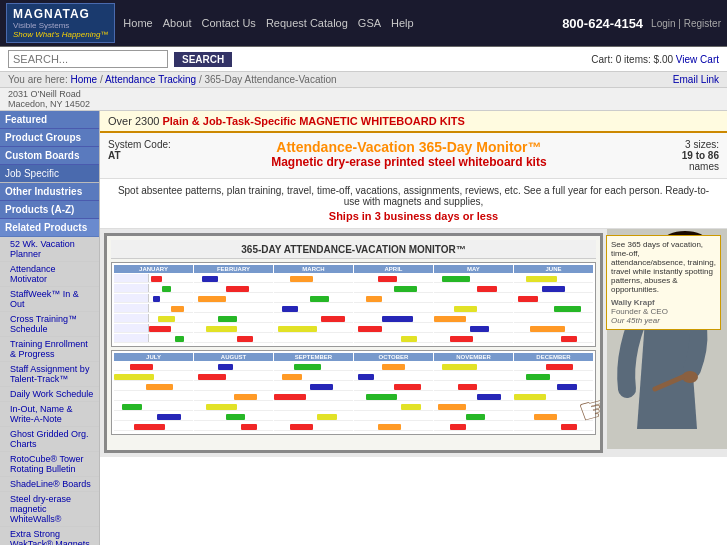 The image size is (727, 545). Describe the element at coordinates (409, 162) in the screenshot. I see `product-subtitle: Magnetic dry-erase printed steel whitebo…` at that location.